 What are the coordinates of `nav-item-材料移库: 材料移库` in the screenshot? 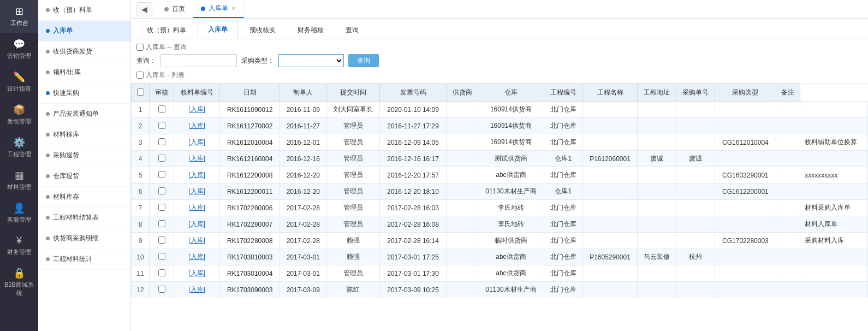 It's located at (84, 135).